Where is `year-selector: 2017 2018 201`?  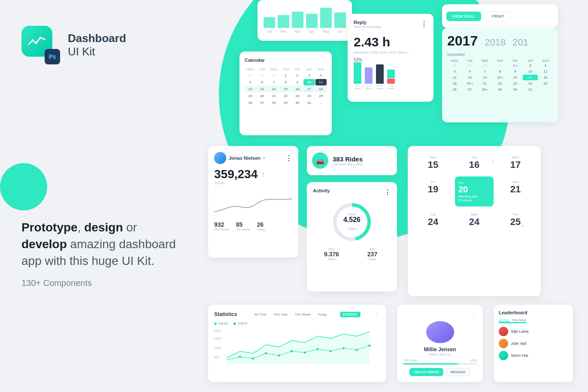
year-selector: 2017 2018 201 is located at coordinates (500, 41).